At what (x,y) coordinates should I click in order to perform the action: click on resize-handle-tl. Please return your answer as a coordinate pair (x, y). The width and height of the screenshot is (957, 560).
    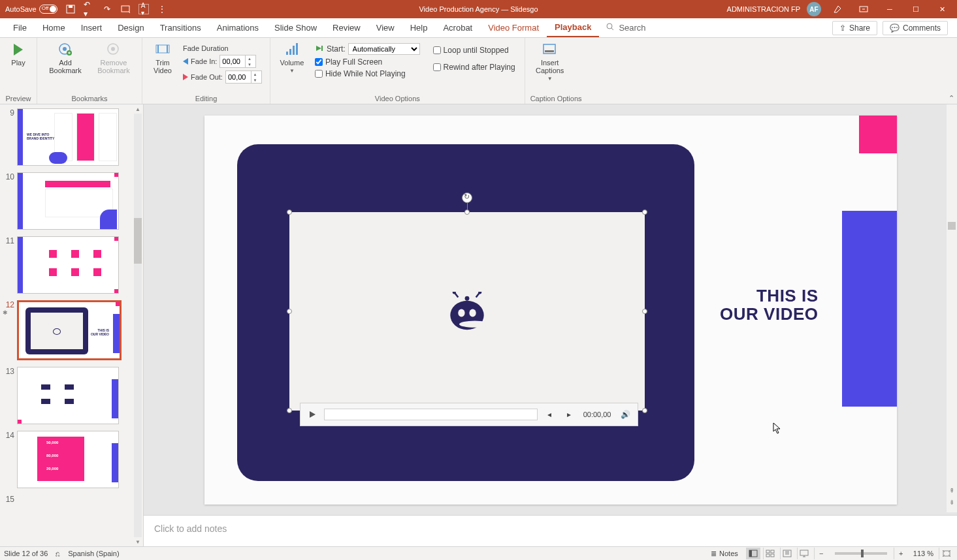
    Looking at the image, I should click on (289, 212).